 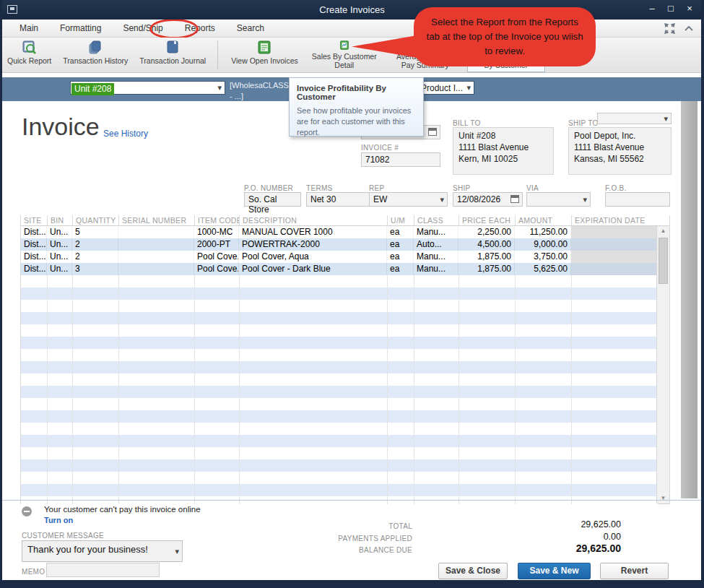 I want to click on maximize-button: □, so click(x=671, y=9).